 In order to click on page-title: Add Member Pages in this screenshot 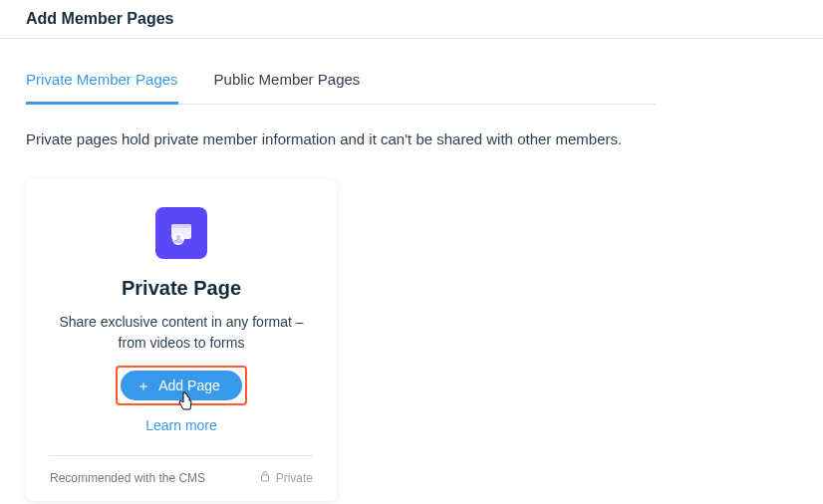, I will do `click(412, 19)`.